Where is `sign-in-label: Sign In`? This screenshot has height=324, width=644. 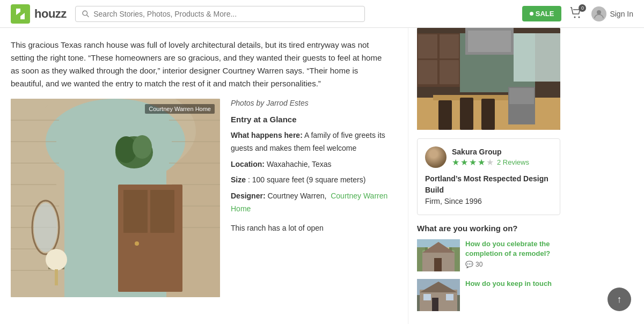
sign-in-label: Sign In is located at coordinates (621, 14).